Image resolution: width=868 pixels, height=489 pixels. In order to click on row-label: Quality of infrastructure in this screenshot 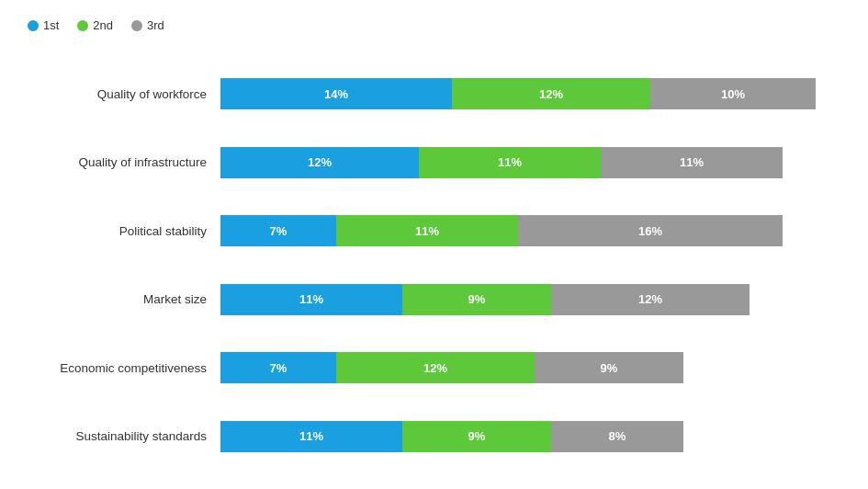, I will do `click(119, 162)`.